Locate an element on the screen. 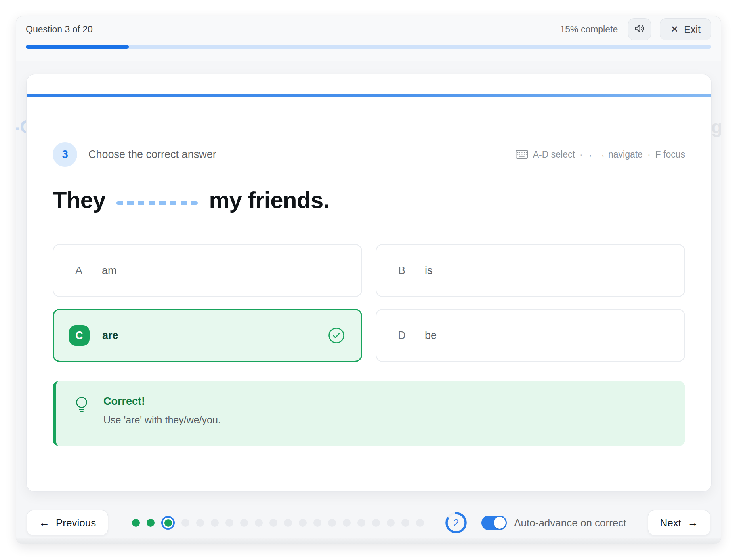 This screenshot has height=560, width=737. feedback-explanation: Use 'are' with they/we/you. is located at coordinates (162, 420).